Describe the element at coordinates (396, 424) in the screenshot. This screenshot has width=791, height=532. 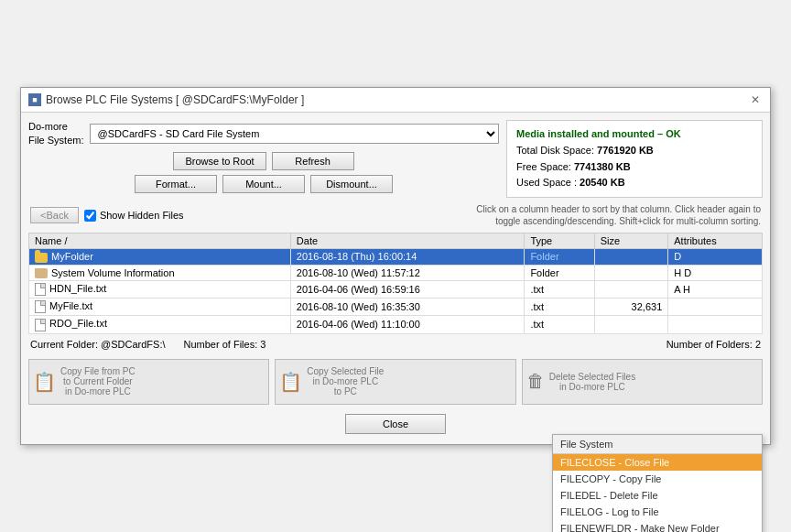
I see `close-main-button: Close` at that location.